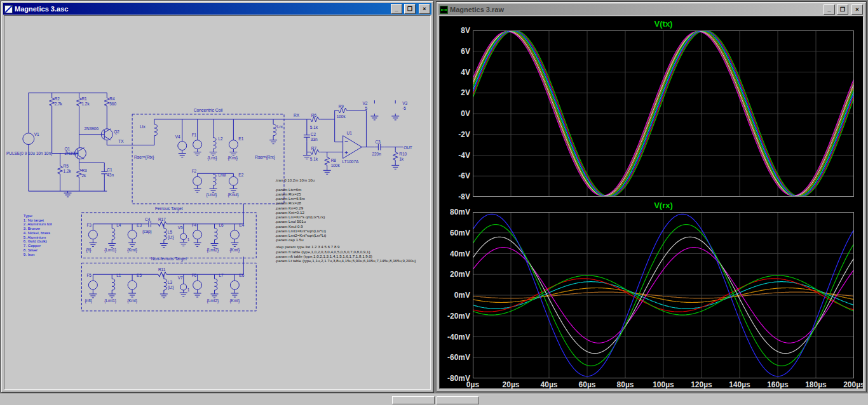  Describe the element at coordinates (587, 385) in the screenshot. I see `x-tick-label: 60µs` at that location.